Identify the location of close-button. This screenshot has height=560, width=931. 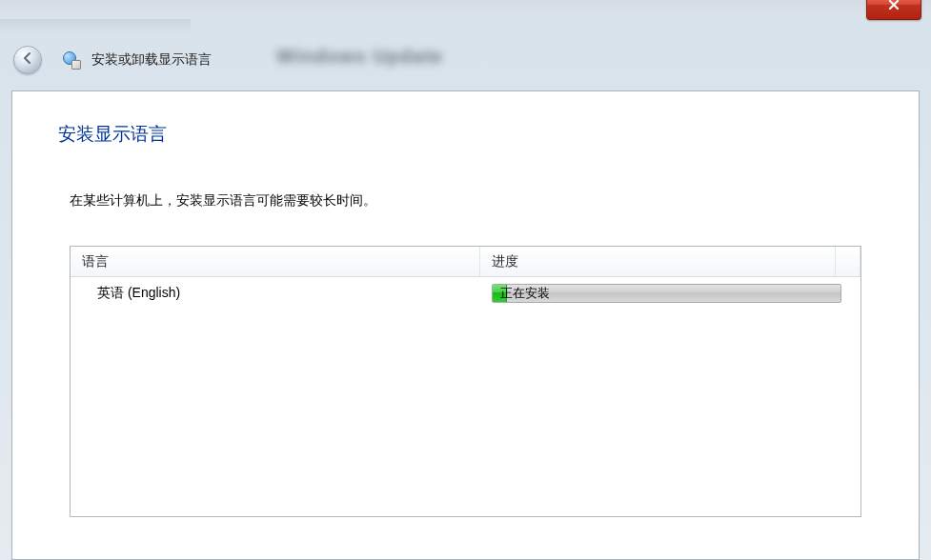
(894, 10).